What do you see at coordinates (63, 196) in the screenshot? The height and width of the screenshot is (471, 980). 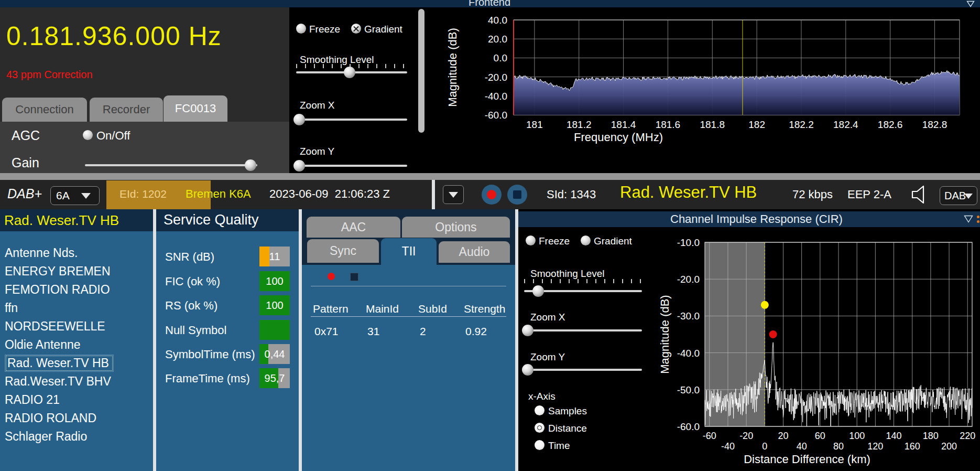 I see `channel-select-value: 6A` at bounding box center [63, 196].